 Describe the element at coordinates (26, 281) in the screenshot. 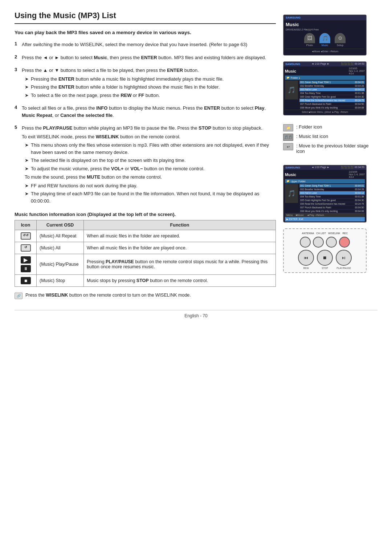

I see `stop-icon: ⏹` at that location.